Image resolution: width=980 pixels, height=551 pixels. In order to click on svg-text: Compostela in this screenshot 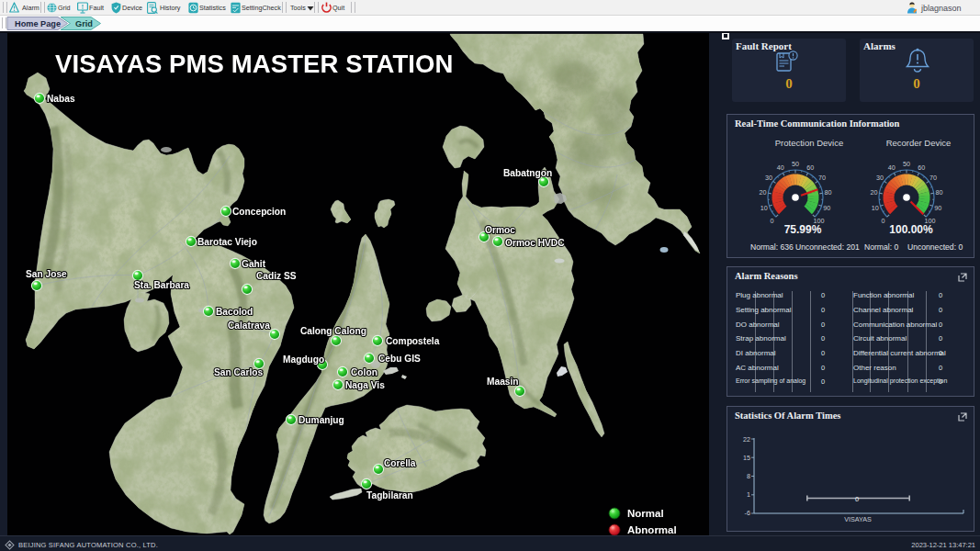, I will do `click(413, 342)`.